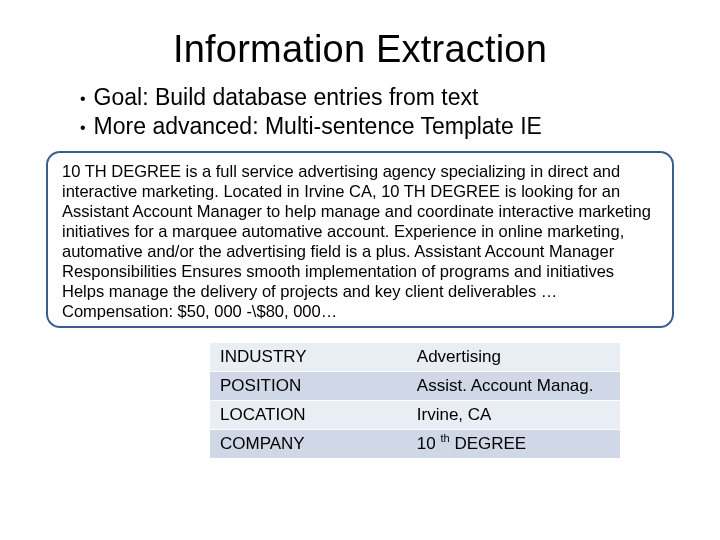  I want to click on bullet-list: • Goal: Build database entries from text…, so click(380, 112).